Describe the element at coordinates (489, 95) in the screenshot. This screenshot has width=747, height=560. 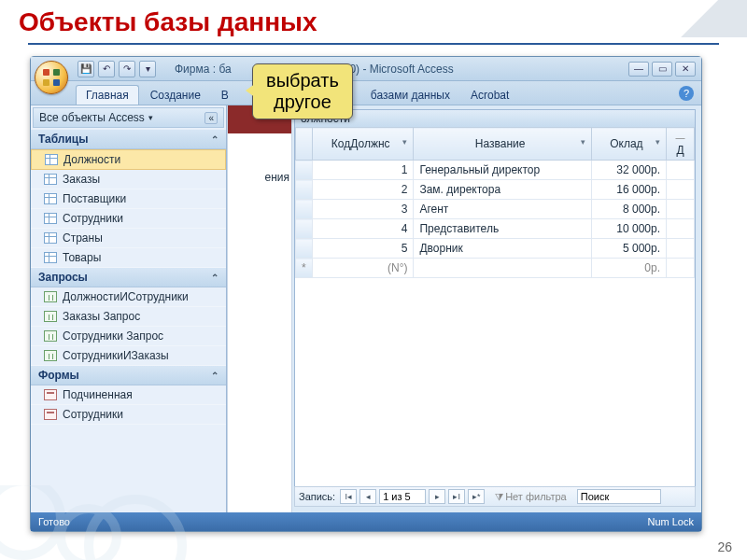
I see `tab-acrobat: Acrobat` at that location.